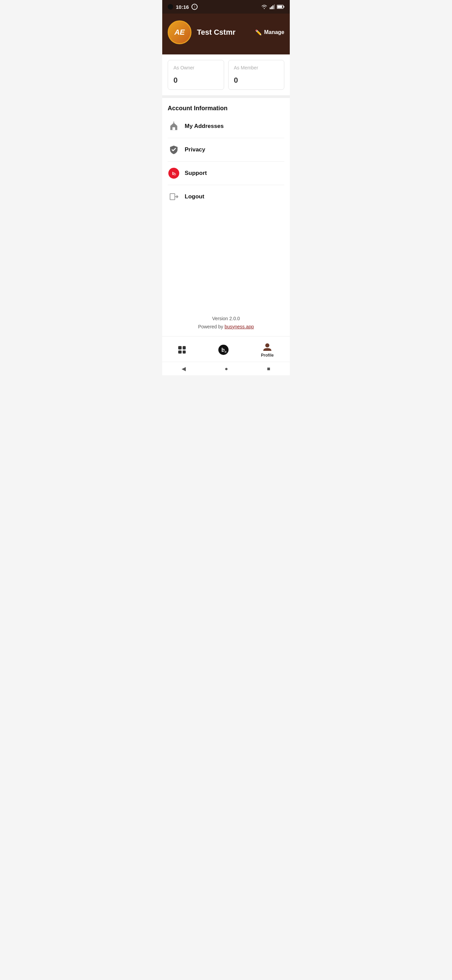  Describe the element at coordinates (226, 327) in the screenshot. I see `powered-text: Powered by busyness.app` at that location.